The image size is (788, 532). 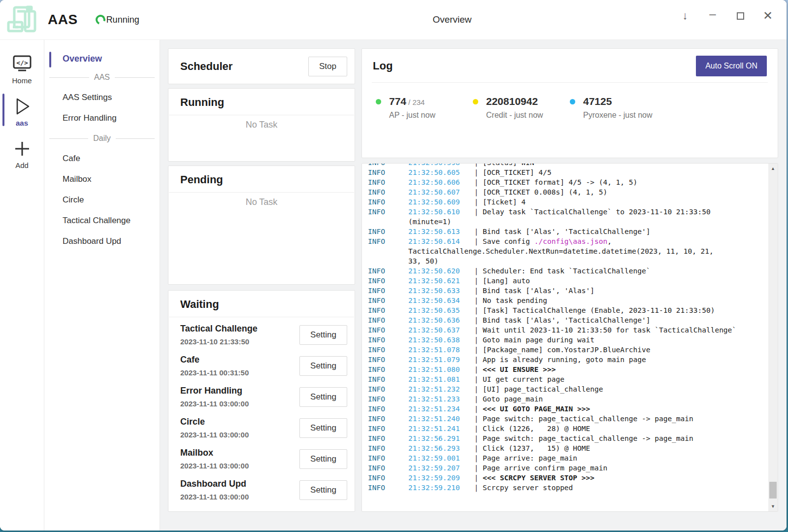 I want to click on log-line: INFO21:32:51.233|Goto page_main, so click(x=563, y=399).